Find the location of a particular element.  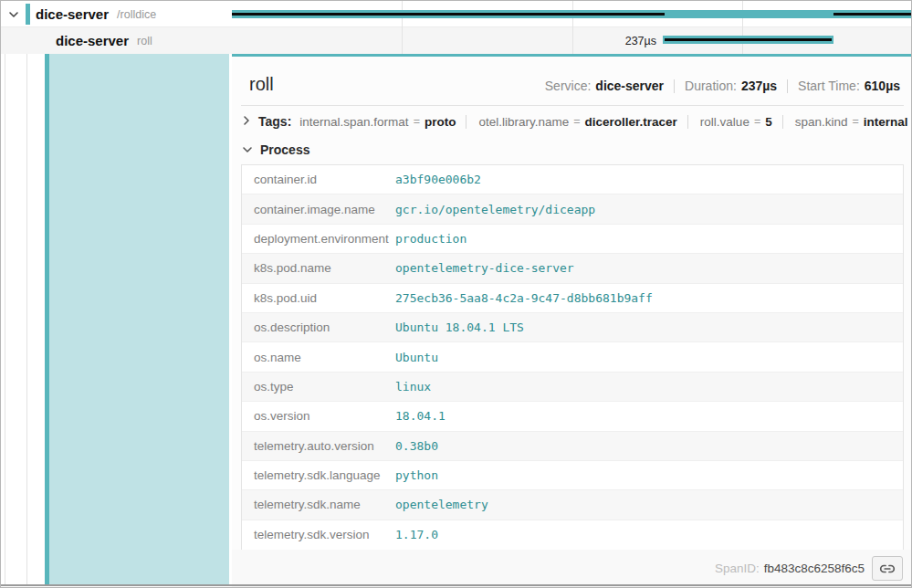

start-time-stat-value: 610µs is located at coordinates (882, 86).